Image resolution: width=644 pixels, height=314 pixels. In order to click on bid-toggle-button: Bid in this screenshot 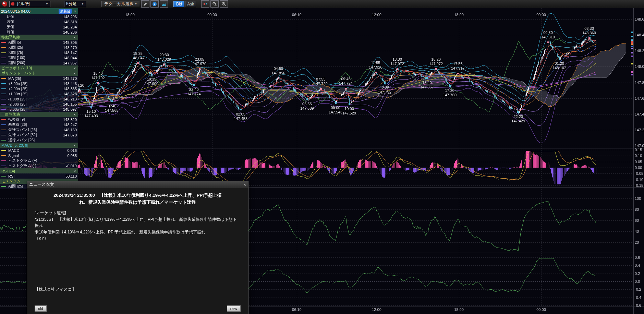, I will do `click(179, 4)`.